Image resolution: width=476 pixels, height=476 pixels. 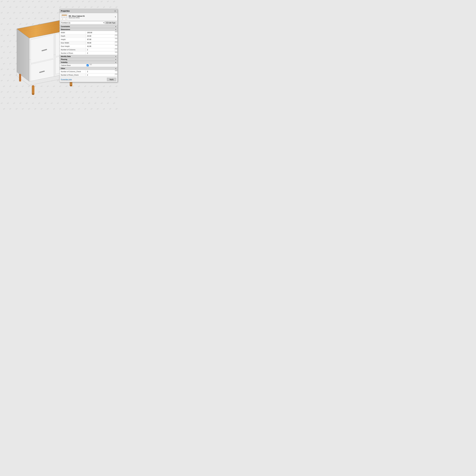 I want to click on property-label: Door Width, so click(x=73, y=43).